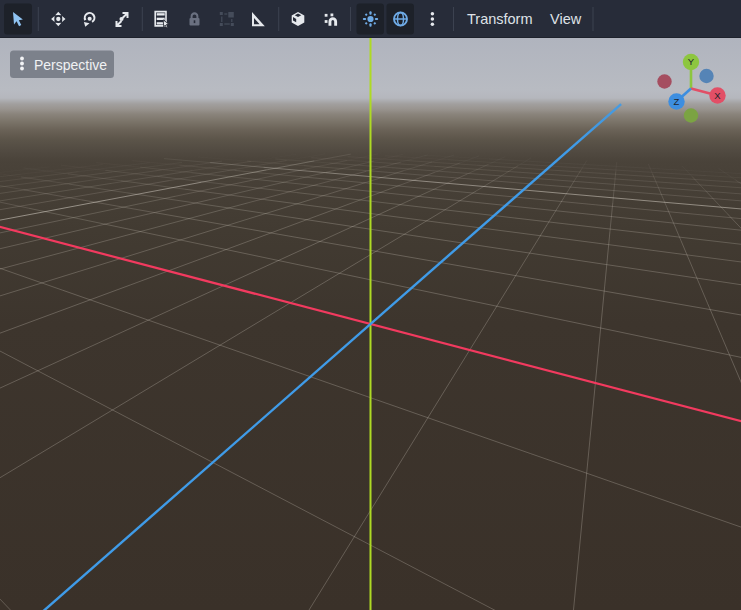 The height and width of the screenshot is (610, 741). I want to click on svg-text: Z, so click(677, 102).